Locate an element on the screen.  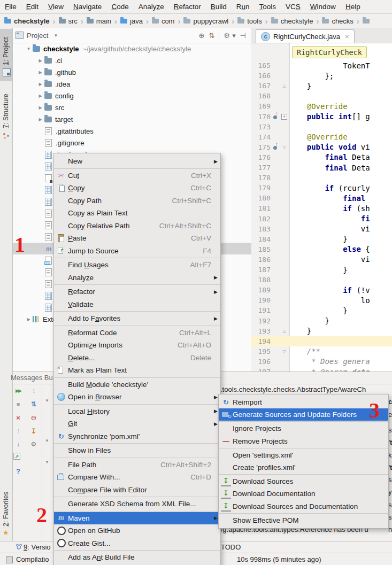
menubar-item-build: Build is located at coordinates (219, 6).